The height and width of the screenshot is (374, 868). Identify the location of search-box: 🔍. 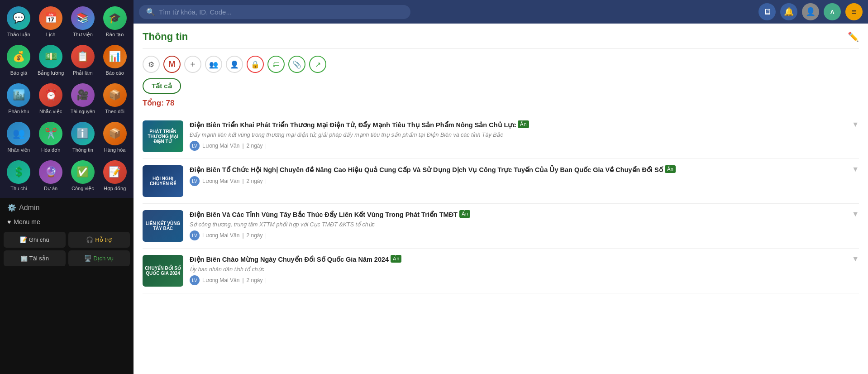
(275, 12).